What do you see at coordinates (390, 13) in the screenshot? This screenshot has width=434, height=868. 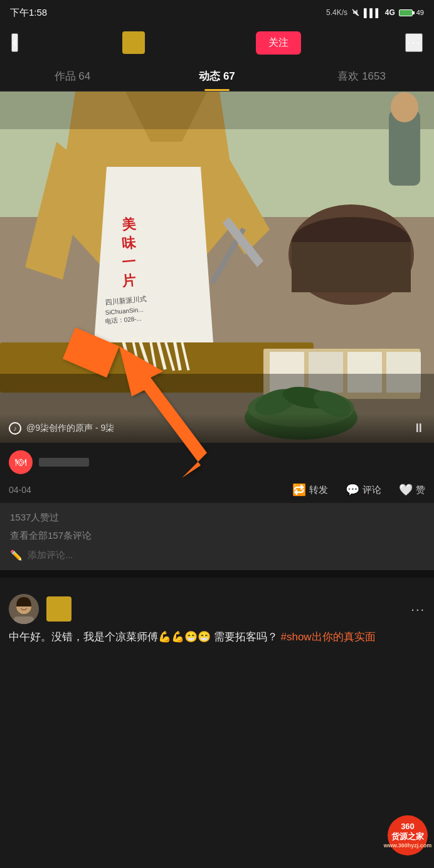 I see `network-type: 4G` at bounding box center [390, 13].